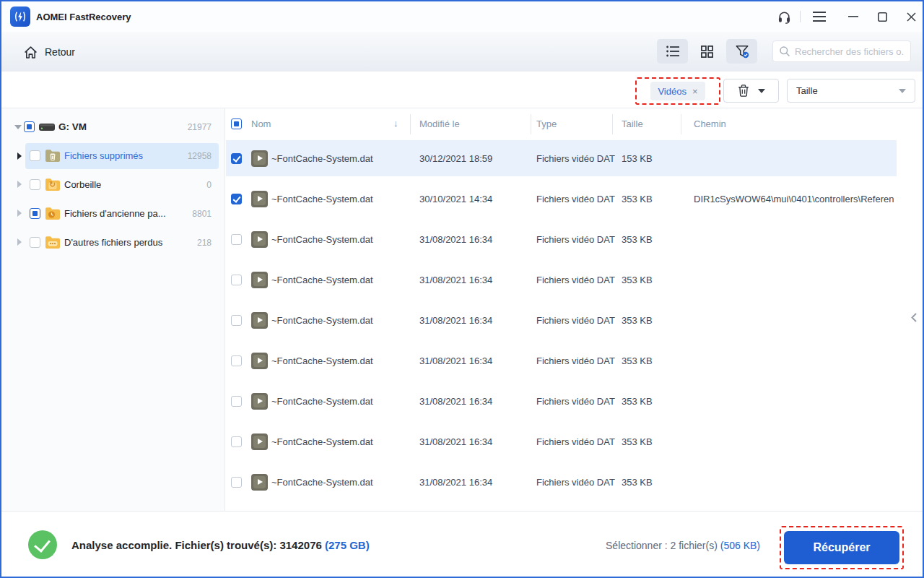 The image size is (924, 578). I want to click on select-all-checkbox, so click(237, 124).